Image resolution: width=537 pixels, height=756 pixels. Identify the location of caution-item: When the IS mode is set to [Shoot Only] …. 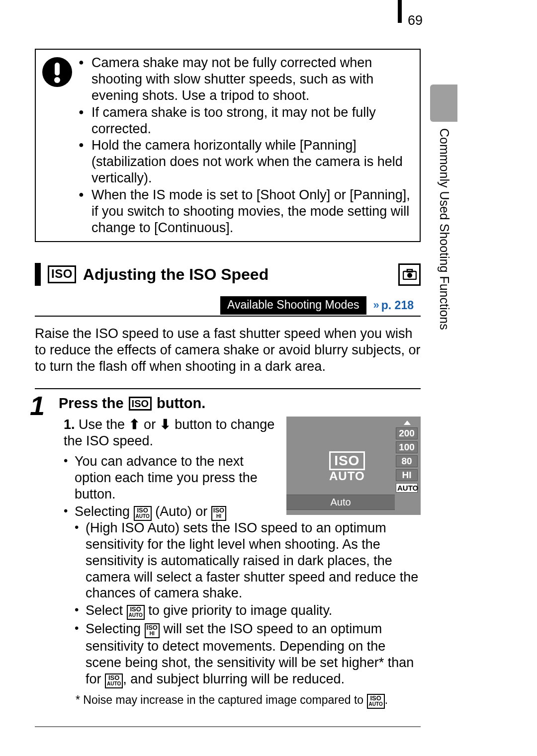
(245, 212).